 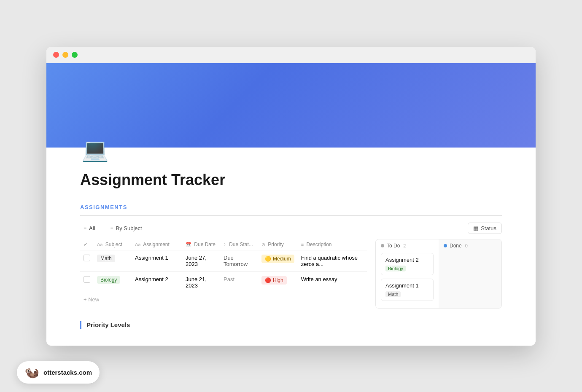 I want to click on done-count: 0, so click(x=466, y=246).